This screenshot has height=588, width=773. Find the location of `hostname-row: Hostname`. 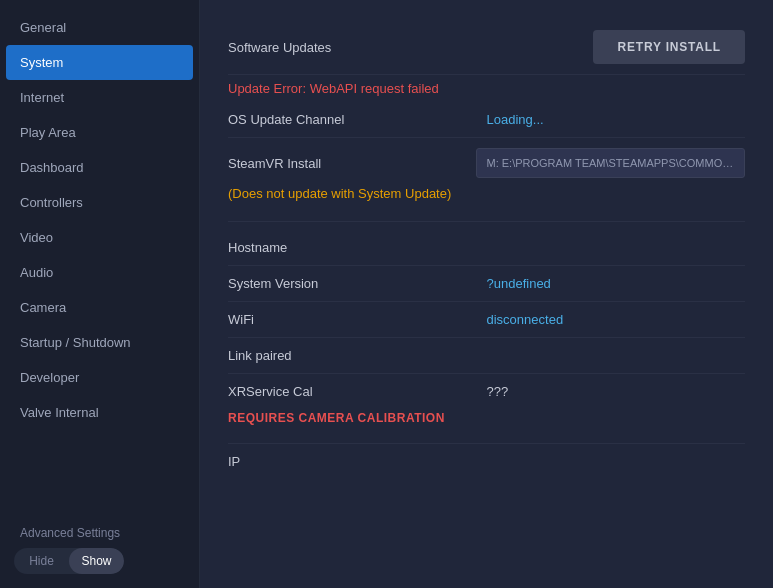

hostname-row: Hostname is located at coordinates (486, 248).